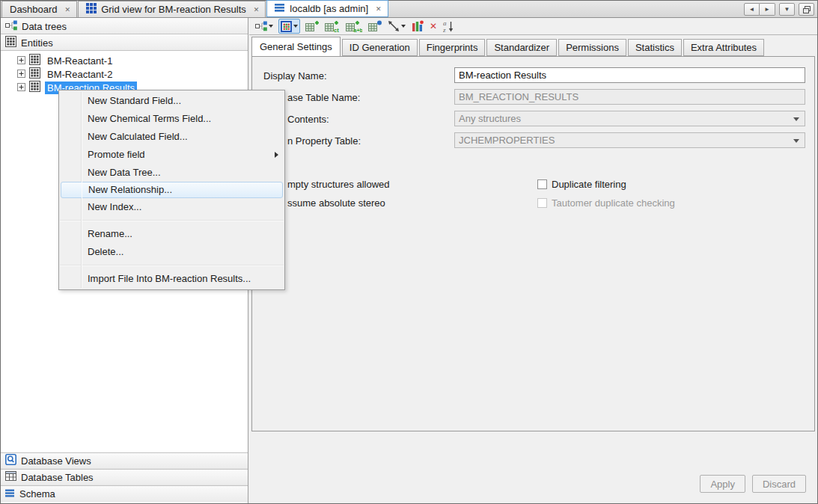 The image size is (818, 504). What do you see at coordinates (327, 9) in the screenshot?
I see `tab-localdb: localdb [as admin] ✕` at bounding box center [327, 9].